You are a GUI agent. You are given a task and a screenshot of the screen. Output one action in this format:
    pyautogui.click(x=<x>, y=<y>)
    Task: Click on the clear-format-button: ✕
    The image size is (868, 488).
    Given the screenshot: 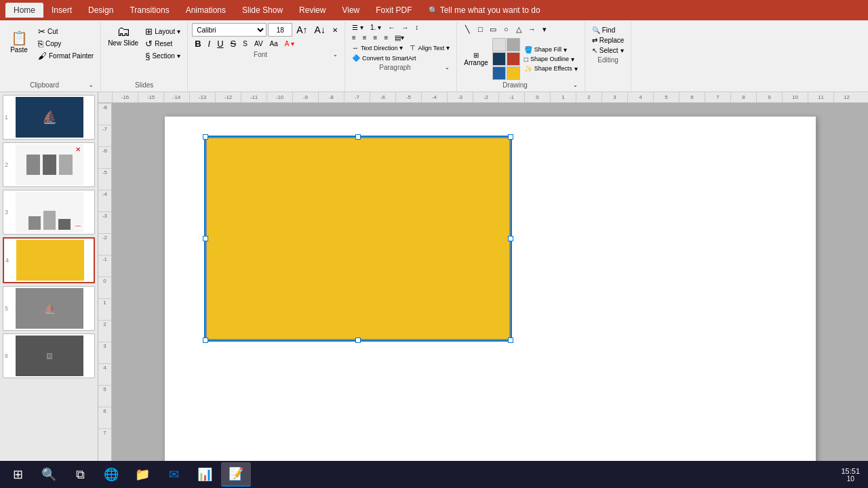 What is the action you would take?
    pyautogui.click(x=335, y=30)
    